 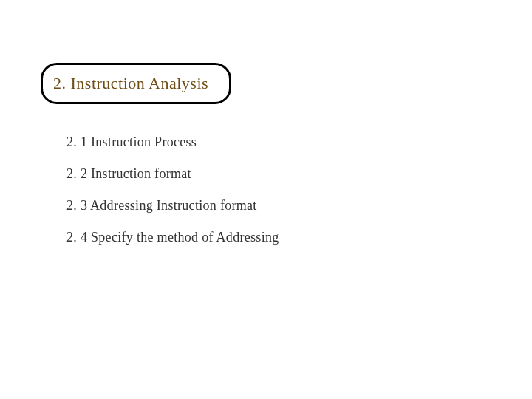 I want to click on list-item: 2. 1 Instruction Process, so click(x=173, y=142).